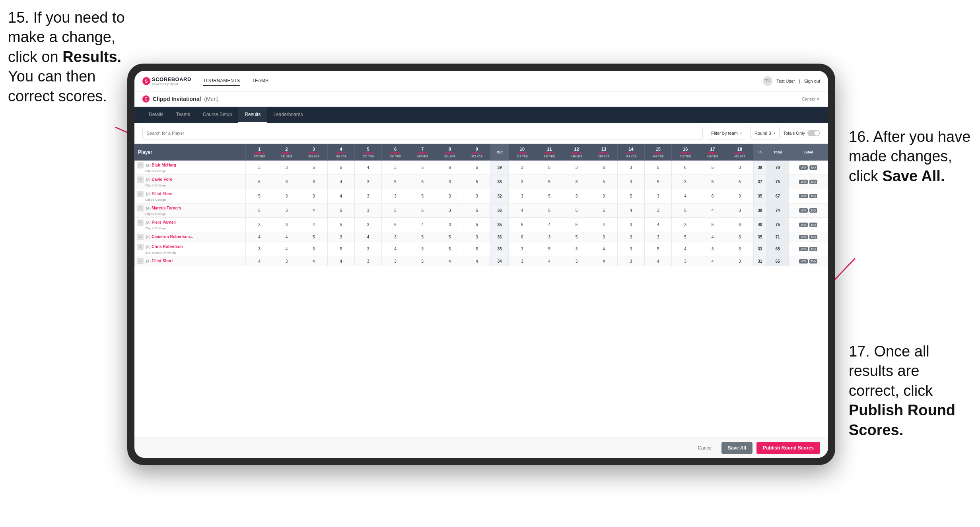 Image resolution: width=980 pixels, height=527 pixels. I want to click on publish-round-scores-button: Publish Round Scores, so click(788, 448).